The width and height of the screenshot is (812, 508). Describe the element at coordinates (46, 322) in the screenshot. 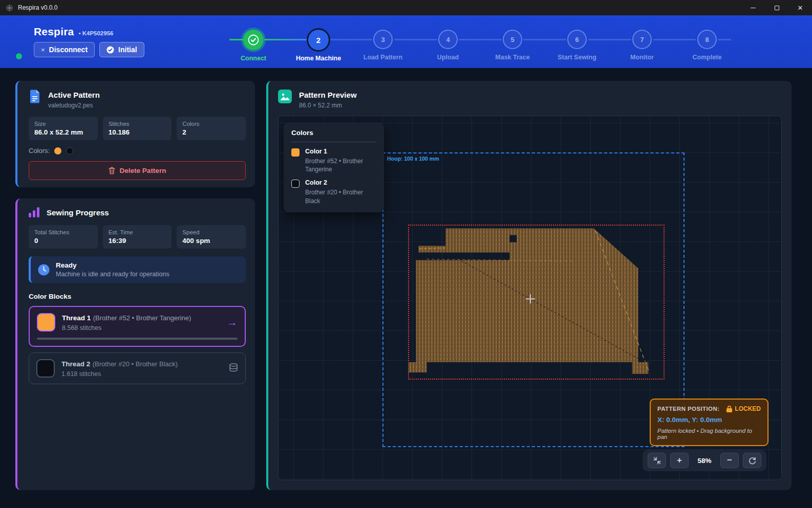

I see `thread-1-swatch` at that location.